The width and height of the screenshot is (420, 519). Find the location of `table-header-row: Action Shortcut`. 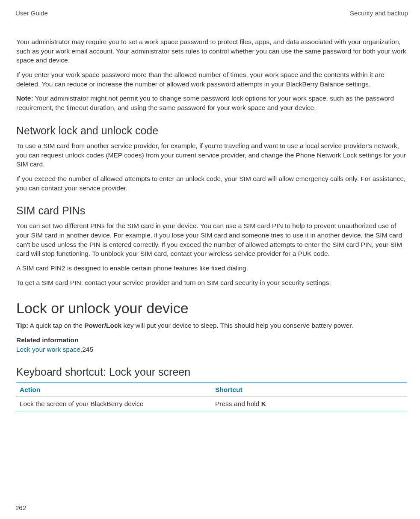

table-header-row: Action Shortcut is located at coordinates (212, 390).